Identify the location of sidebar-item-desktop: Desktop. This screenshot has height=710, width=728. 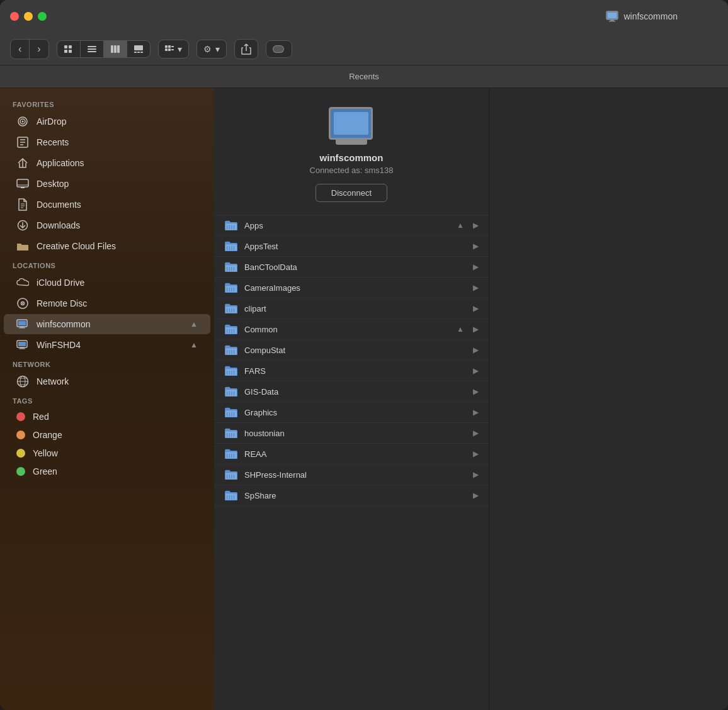
(107, 184).